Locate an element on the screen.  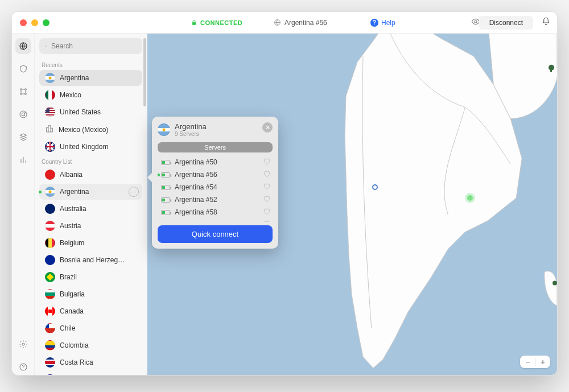
nav-mesh is located at coordinates (23, 92).